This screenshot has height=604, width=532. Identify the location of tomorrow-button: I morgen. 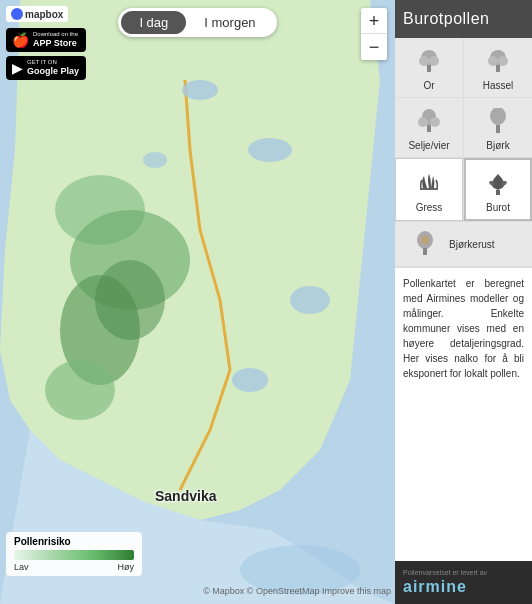
(230, 22).